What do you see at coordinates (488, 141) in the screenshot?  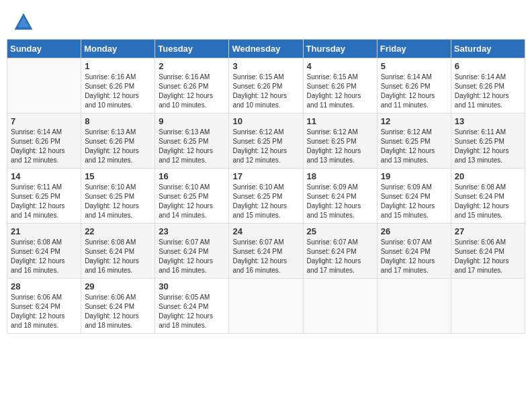 I see `calendar-cell: 13Sunrise: 6:11 AM Sunset: 6:25 PM Dayli…` at bounding box center [488, 141].